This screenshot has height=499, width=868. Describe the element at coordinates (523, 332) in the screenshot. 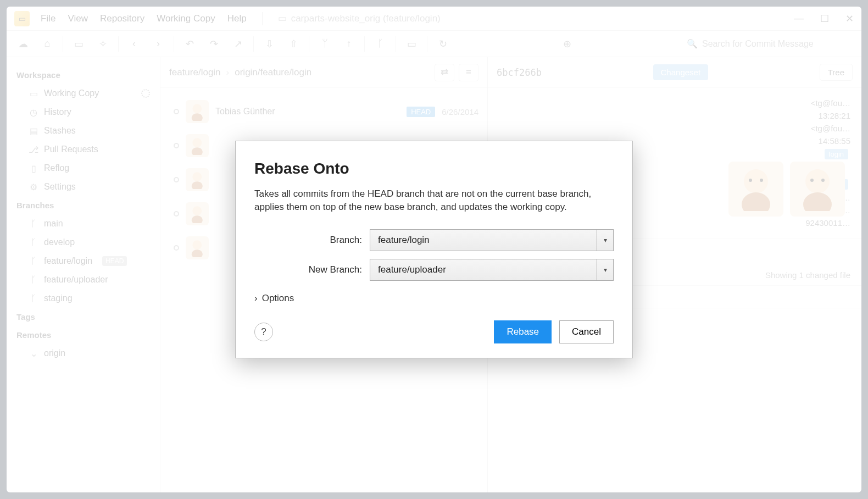

I see `rebase-button: Rebase` at that location.